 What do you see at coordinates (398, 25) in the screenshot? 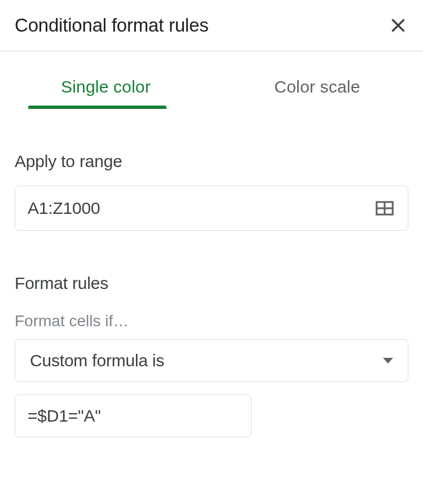
I see `close-button` at bounding box center [398, 25].